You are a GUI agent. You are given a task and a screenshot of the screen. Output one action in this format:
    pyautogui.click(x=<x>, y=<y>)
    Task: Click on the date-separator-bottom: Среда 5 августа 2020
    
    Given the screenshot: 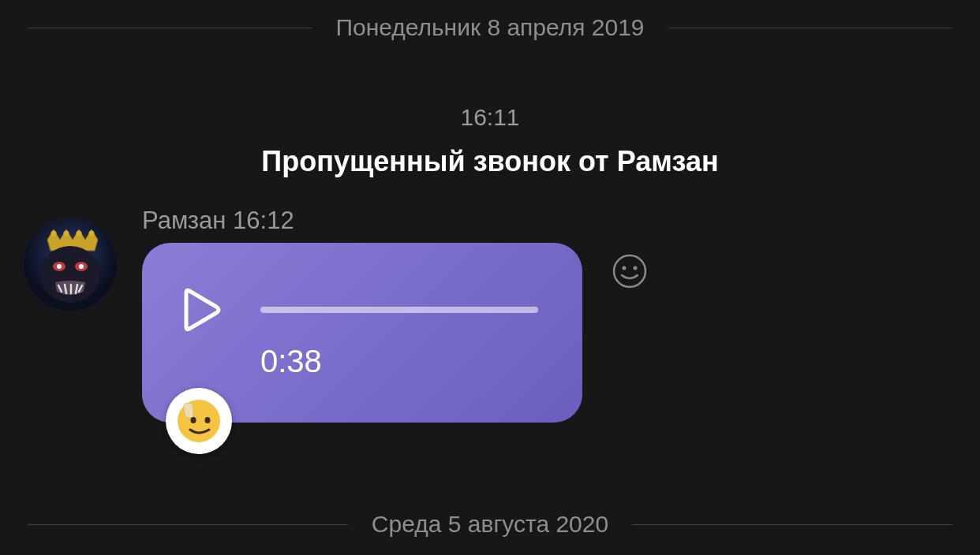 What is the action you would take?
    pyautogui.click(x=490, y=524)
    